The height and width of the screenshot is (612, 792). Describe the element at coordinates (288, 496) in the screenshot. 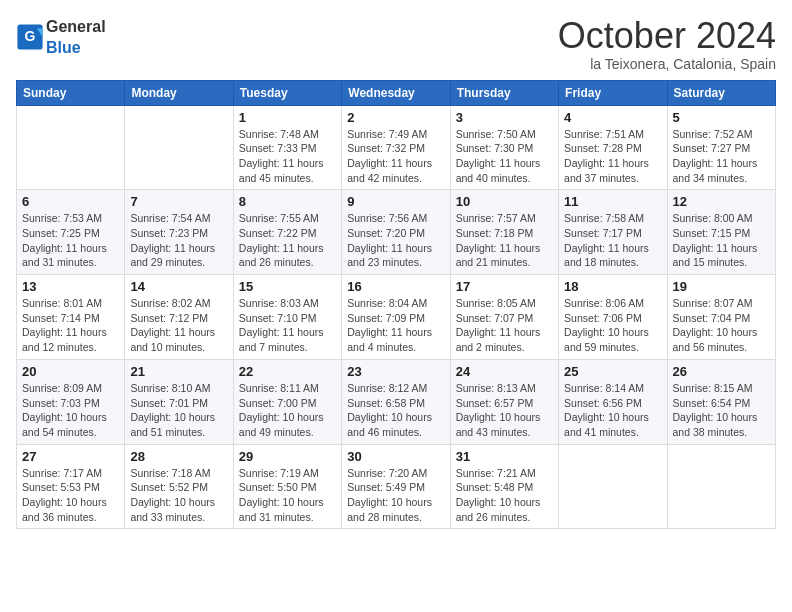

I see `day-info: Sunrise: 7:19 AMSunset: 5:50 PMDaylight:…` at that location.